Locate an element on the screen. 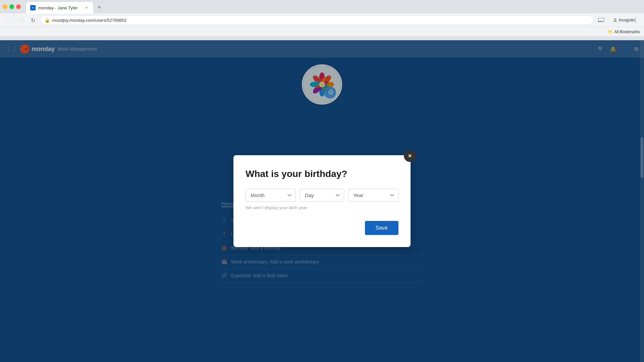 Image resolution: width=644 pixels, height=362 pixels. tab-title: monday - Jane Tyler is located at coordinates (60, 8).